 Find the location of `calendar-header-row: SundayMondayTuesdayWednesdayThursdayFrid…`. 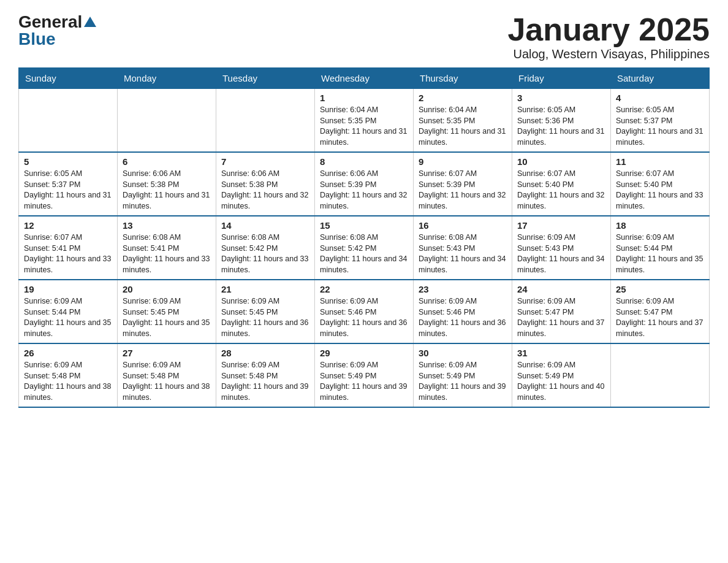

calendar-header-row: SundayMondayTuesdayWednesdayThursdayFrid… is located at coordinates (364, 79).